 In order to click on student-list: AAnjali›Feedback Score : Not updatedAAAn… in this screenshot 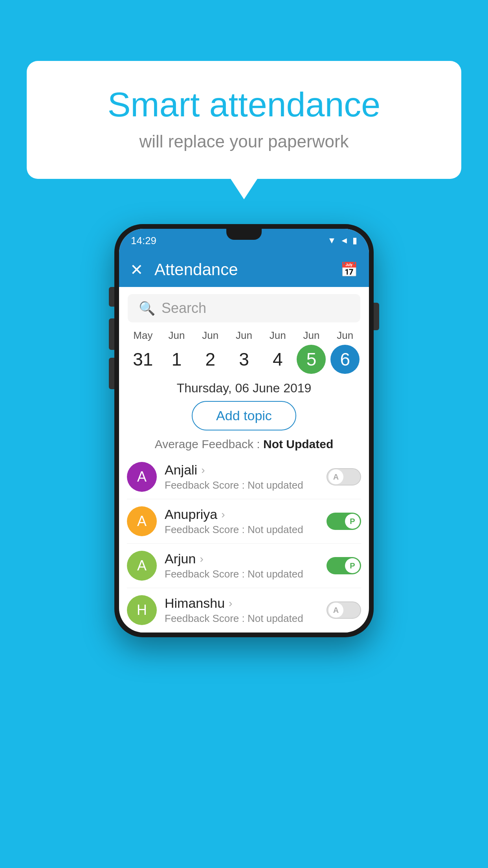, I will do `click(244, 544)`.